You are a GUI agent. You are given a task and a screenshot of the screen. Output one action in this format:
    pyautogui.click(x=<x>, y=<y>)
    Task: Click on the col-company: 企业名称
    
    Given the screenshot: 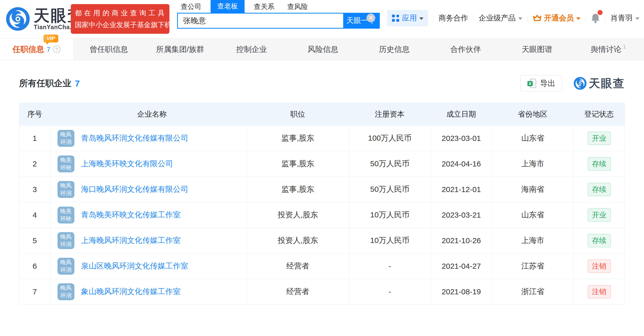 What is the action you would take?
    pyautogui.click(x=148, y=114)
    